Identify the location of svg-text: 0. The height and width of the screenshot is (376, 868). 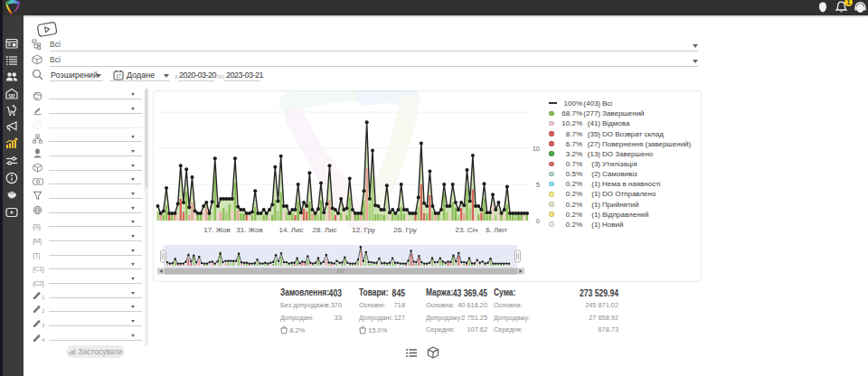
(538, 221).